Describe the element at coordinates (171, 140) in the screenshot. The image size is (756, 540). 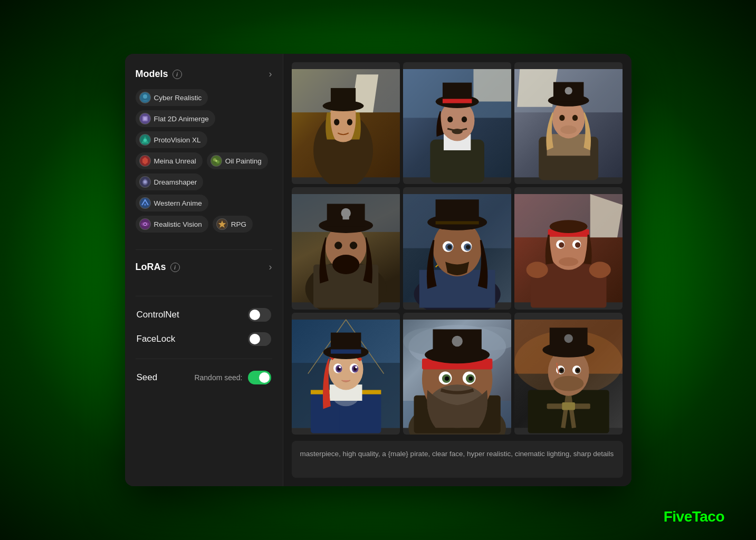
I see `model-chip-protovision: ProtoVision XL` at that location.